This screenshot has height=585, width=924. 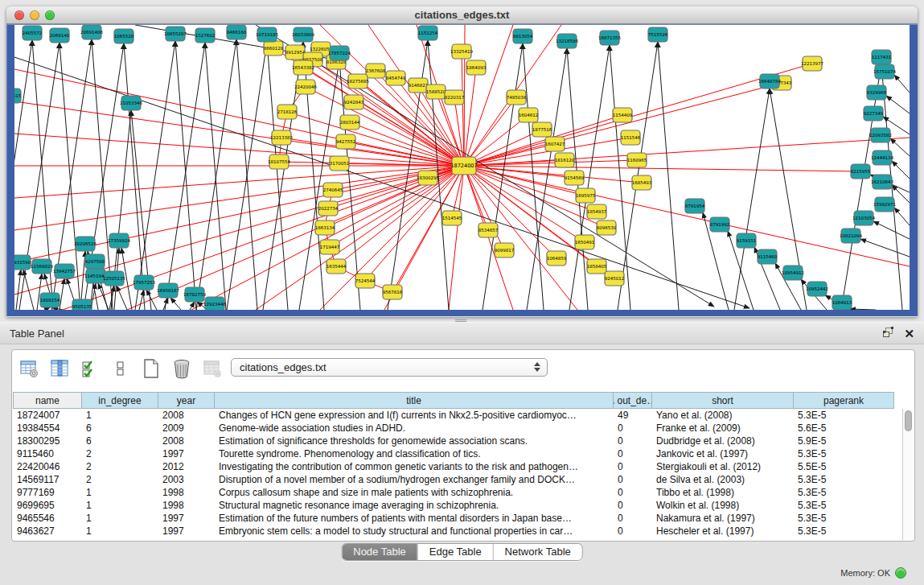 I want to click on selected-network-node: 9099817, so click(x=505, y=250).